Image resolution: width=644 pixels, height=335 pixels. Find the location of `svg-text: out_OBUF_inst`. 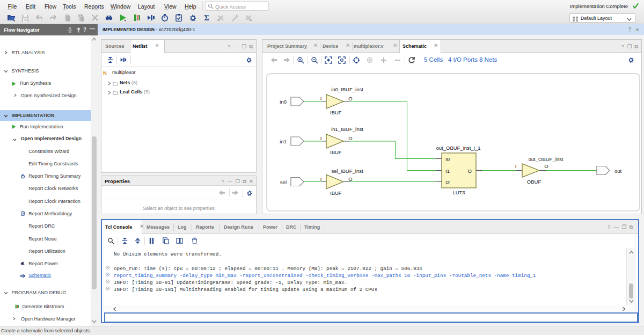

svg-text: out_OBUF_inst is located at coordinates (546, 159).